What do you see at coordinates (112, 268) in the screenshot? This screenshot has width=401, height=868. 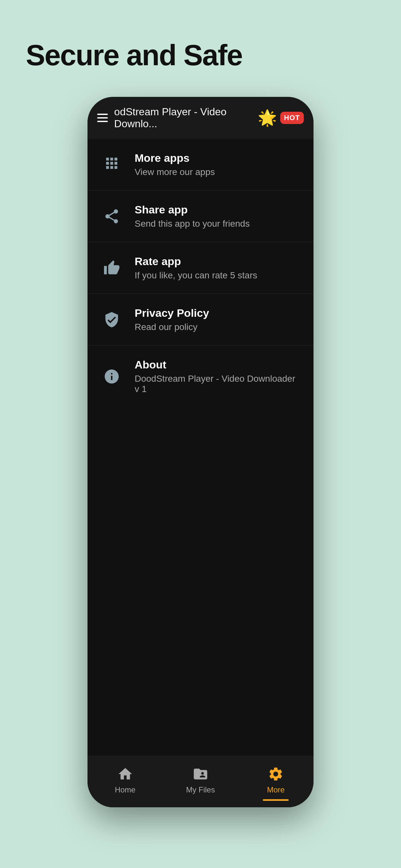 I see `thumbsup-icon` at bounding box center [112, 268].